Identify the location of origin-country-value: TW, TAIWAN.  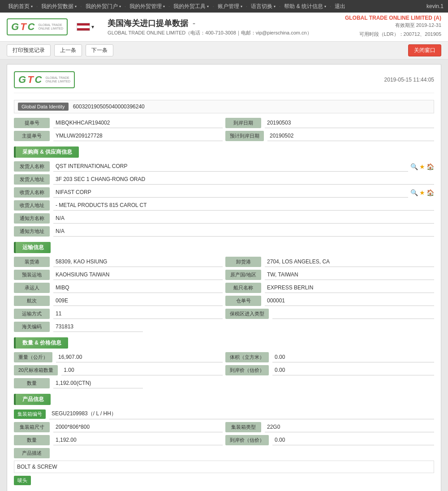
(349, 275).